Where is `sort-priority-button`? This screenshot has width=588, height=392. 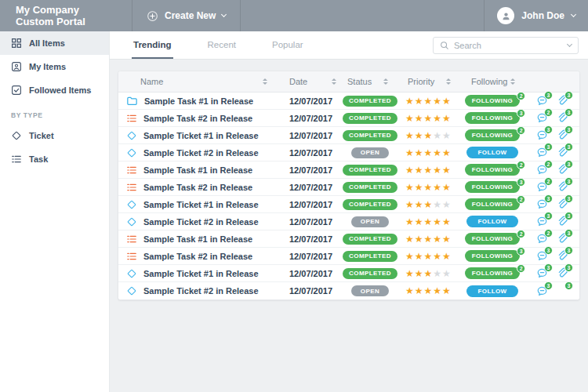 sort-priority-button is located at coordinates (448, 82).